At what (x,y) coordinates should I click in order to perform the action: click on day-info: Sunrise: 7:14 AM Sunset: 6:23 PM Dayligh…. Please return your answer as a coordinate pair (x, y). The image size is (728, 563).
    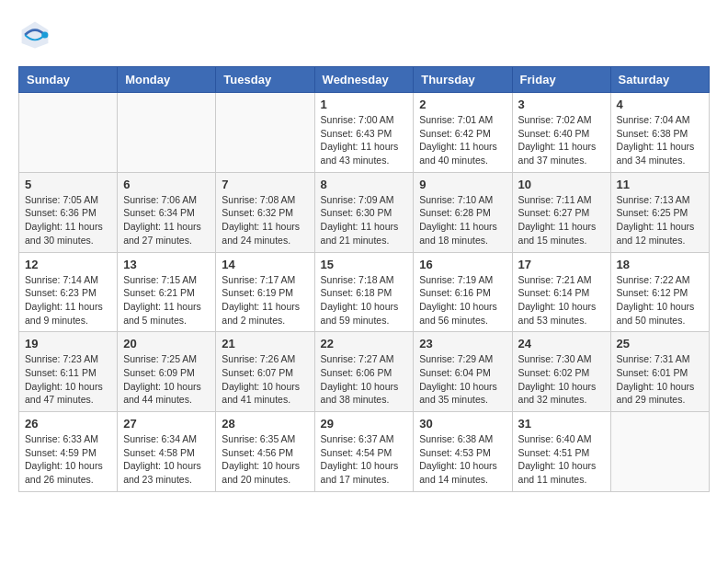
    Looking at the image, I should click on (68, 300).